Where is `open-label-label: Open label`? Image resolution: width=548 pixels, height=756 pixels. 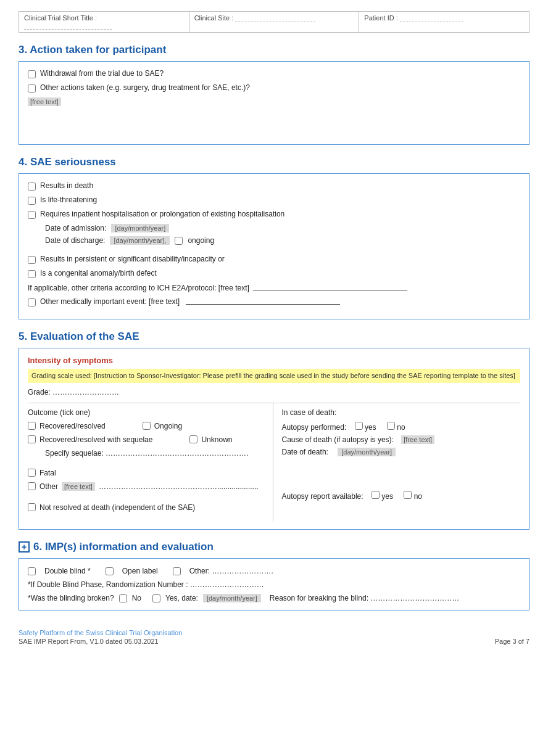 open-label-label: Open label is located at coordinates (140, 571).